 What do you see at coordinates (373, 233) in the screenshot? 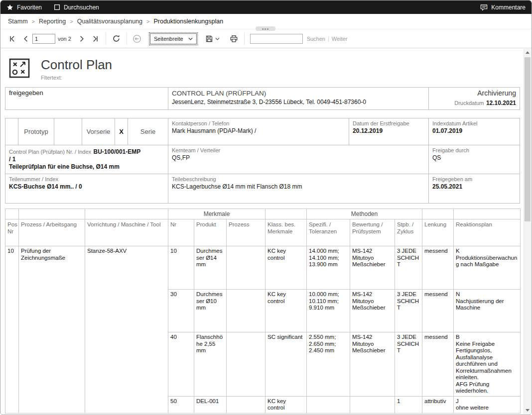
I see `col-header-bewertung: Bewertung / Prüfsystem` at bounding box center [373, 233].